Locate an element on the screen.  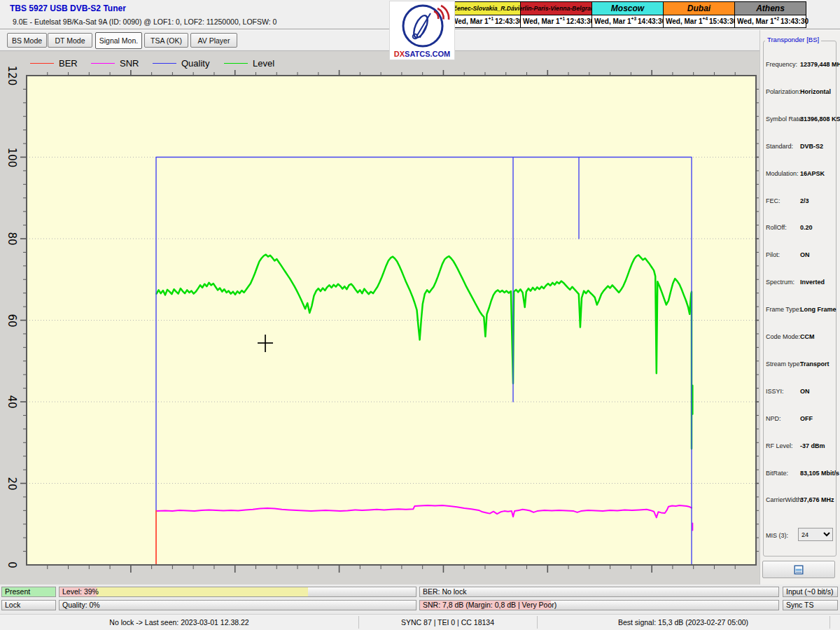
clock-hms: 15:43:30 is located at coordinates (723, 21).